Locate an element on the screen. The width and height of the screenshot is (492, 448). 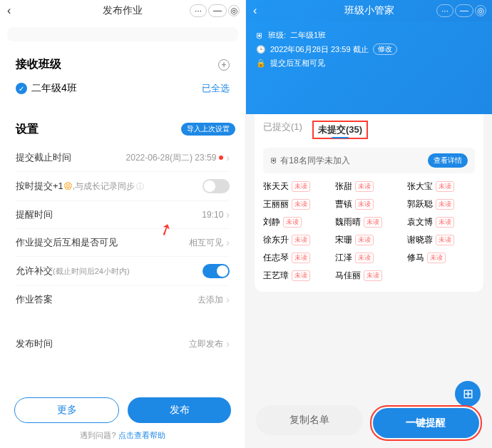
student-name: 曹镇 is located at coordinates (344, 204).